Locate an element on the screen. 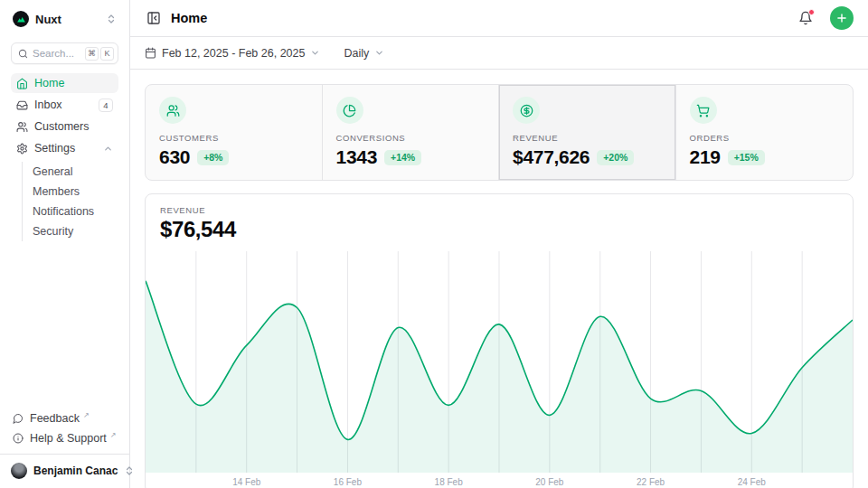 The height and width of the screenshot is (488, 868). pie-chart-icon is located at coordinates (350, 110).